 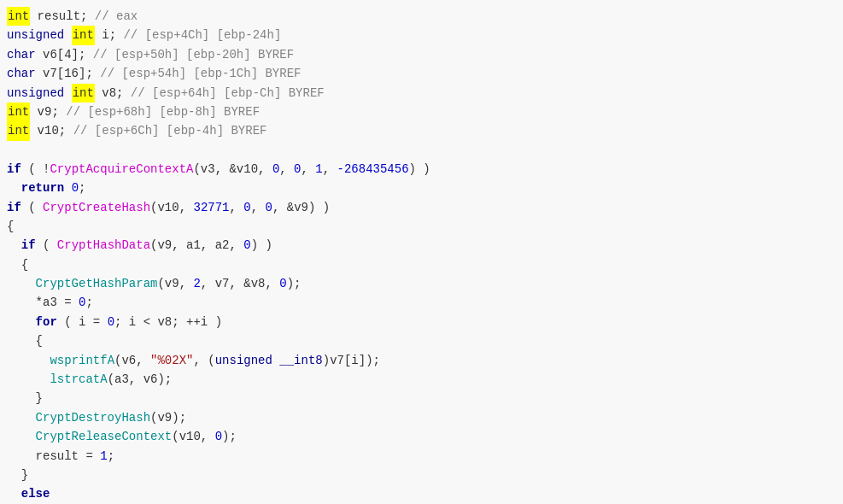 What do you see at coordinates (422, 322) in the screenshot?
I see `code-line-17: for ( i = 0; i < v8; ++i )` at bounding box center [422, 322].